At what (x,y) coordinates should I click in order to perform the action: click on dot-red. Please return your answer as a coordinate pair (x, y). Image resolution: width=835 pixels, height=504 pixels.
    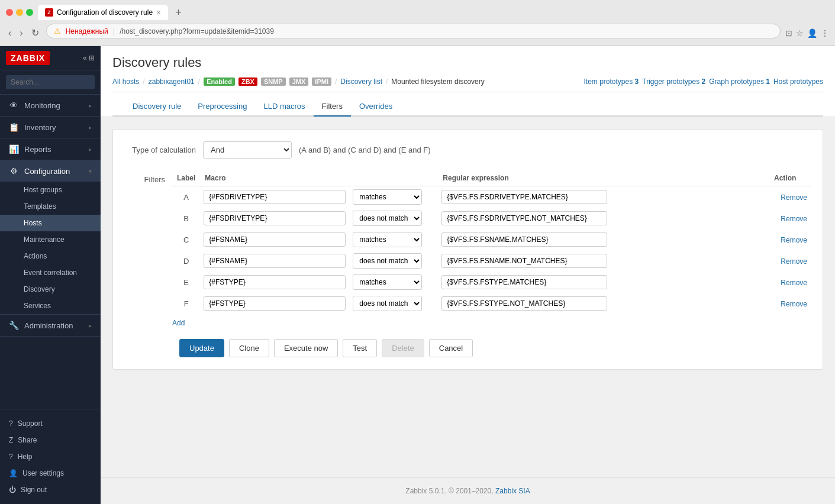
    Looking at the image, I should click on (9, 12).